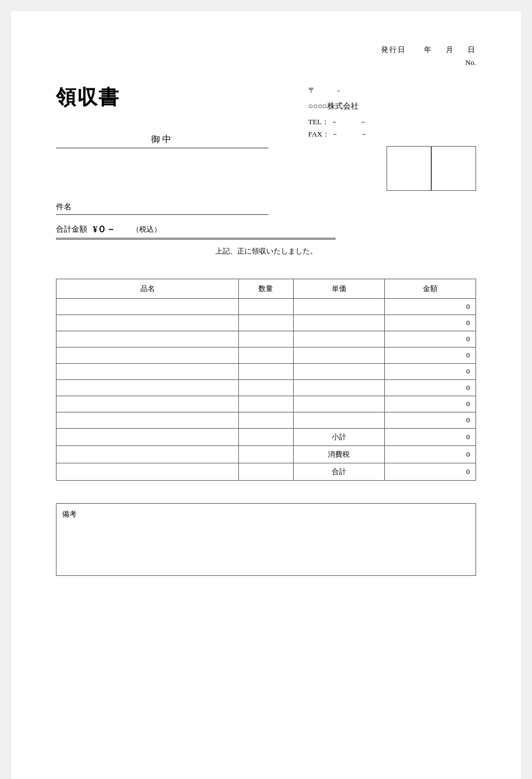  I want to click on receipt-title: 領収書, so click(182, 97).